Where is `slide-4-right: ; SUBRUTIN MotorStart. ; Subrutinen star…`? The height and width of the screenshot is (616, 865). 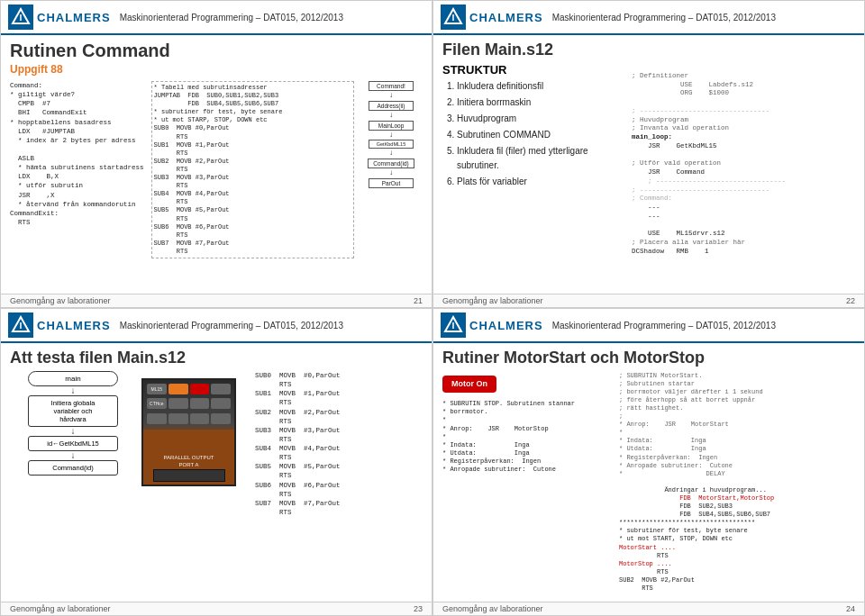
slide-4-right: ; SUBRUTIN MotorStart. ; Subrutinen star… is located at coordinates (737, 474).